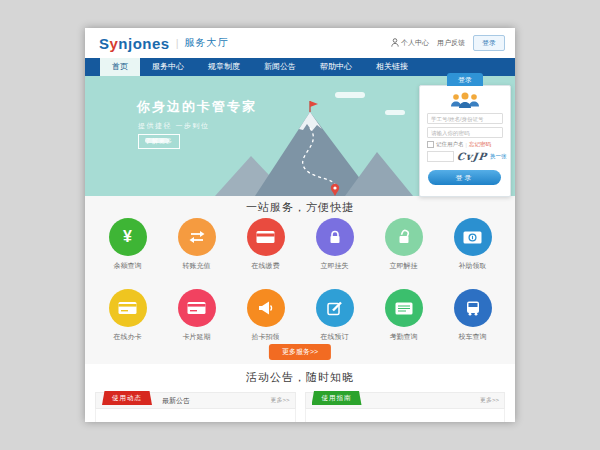 This screenshot has height=450, width=600. I want to click on nav-item-0: 首页, so click(120, 67).